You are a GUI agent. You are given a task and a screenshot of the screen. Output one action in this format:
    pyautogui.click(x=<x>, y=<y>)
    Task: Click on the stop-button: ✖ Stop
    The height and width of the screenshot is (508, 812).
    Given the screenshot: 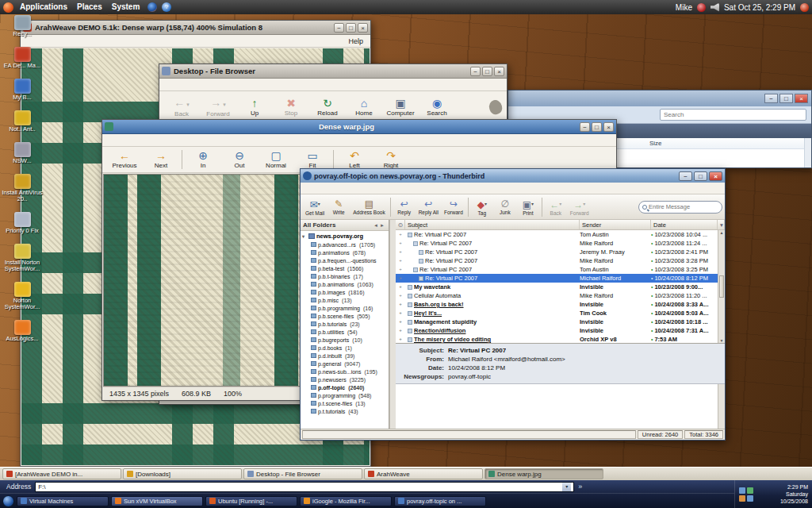 What is the action you would take?
    pyautogui.click(x=291, y=107)
    